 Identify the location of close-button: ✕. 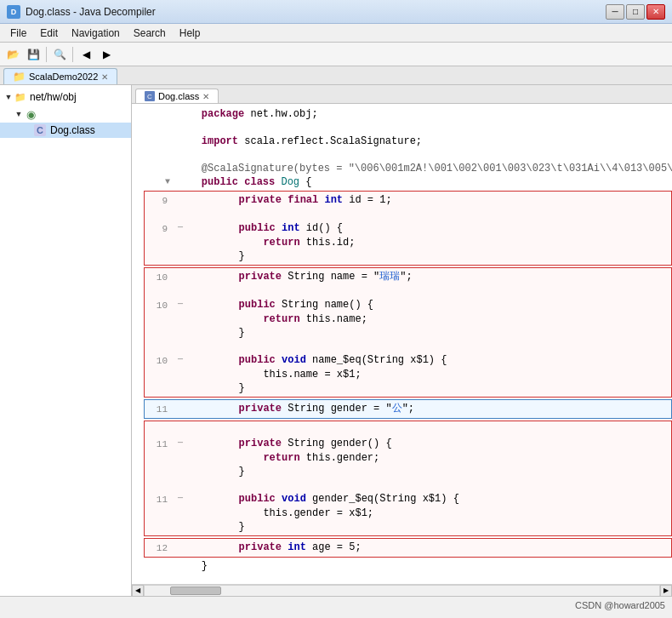
(656, 12).